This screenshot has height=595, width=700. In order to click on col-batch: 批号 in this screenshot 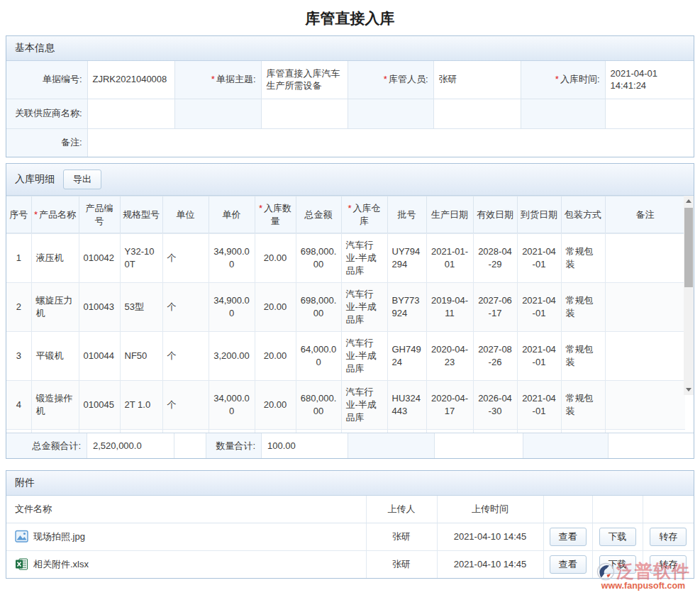, I will do `click(407, 215)`.